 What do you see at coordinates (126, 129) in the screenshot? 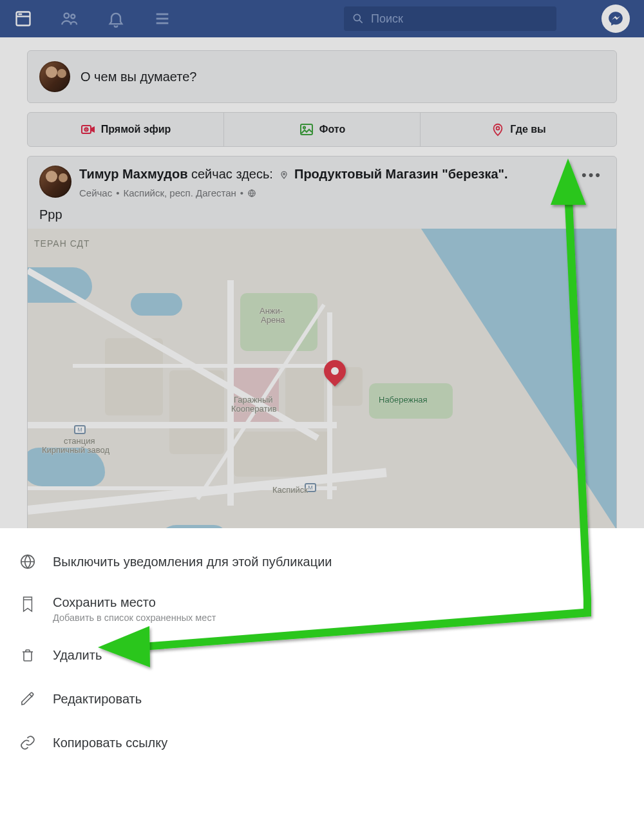
I see `live-button: Прямой эфир` at bounding box center [126, 129].